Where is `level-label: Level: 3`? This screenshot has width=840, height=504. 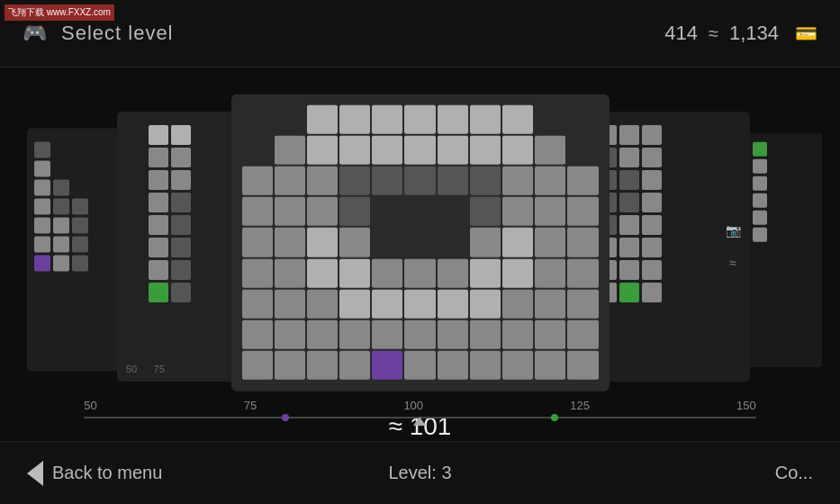 level-label: Level: 3 is located at coordinates (420, 472).